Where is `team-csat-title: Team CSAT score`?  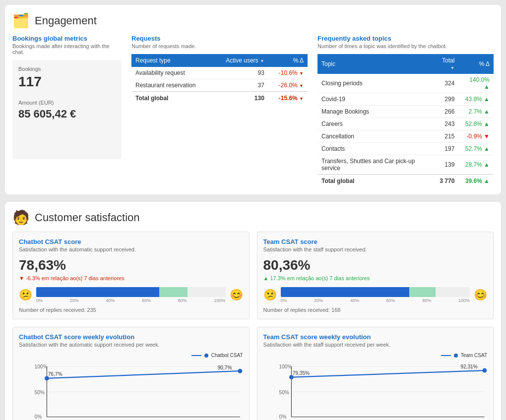
team-csat-title: Team CSAT score is located at coordinates (376, 242).